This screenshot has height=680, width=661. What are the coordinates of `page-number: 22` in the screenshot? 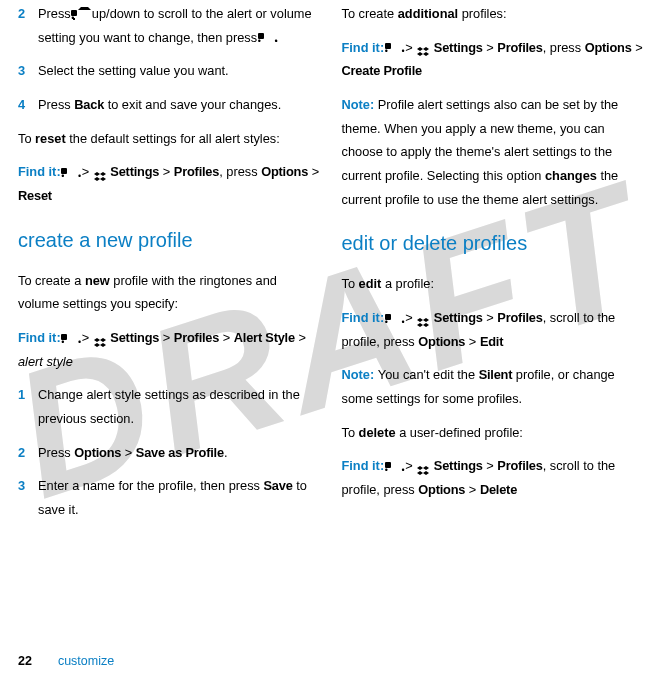 It's located at (25, 661).